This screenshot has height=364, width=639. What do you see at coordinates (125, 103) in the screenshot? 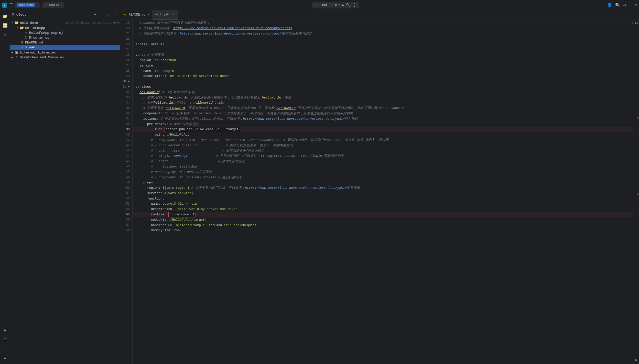
I see `line-number: 34` at bounding box center [125, 103].